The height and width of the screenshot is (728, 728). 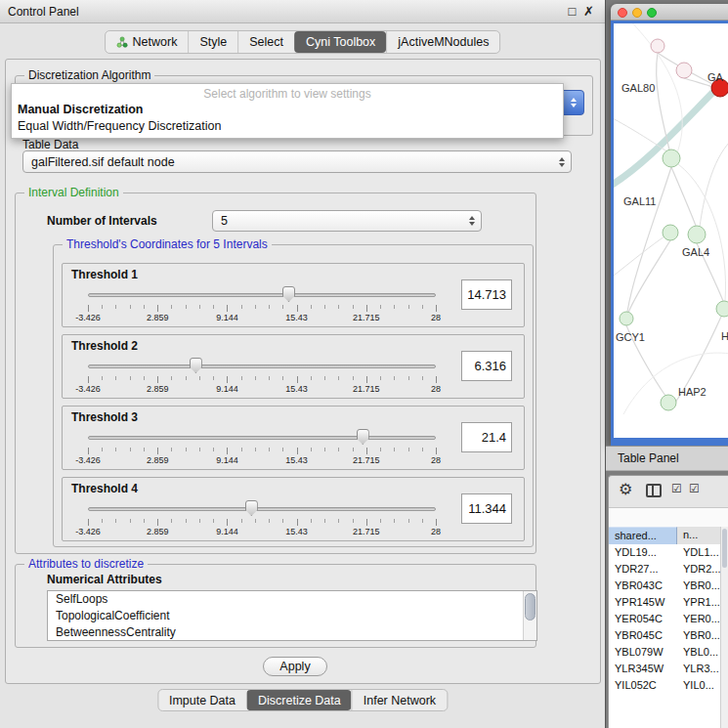 What do you see at coordinates (664, 586) in the screenshot?
I see `table-row: YBR043CYBR0...` at bounding box center [664, 586].